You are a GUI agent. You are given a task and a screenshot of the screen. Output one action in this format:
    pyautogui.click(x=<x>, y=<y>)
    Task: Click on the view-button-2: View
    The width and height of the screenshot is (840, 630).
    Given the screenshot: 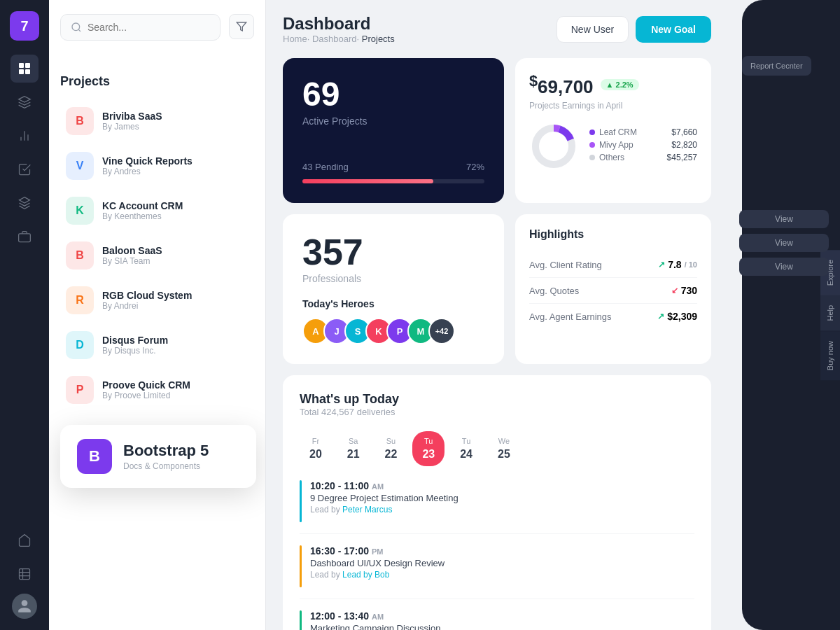 What is the action you would take?
    pyautogui.click(x=784, y=243)
    